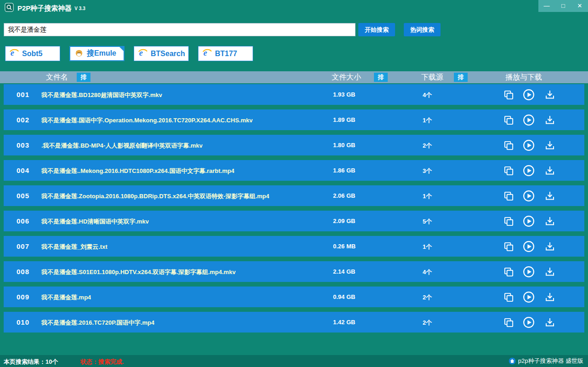  Describe the element at coordinates (344, 120) in the screenshot. I see `file-size: 1.89 GB` at that location.